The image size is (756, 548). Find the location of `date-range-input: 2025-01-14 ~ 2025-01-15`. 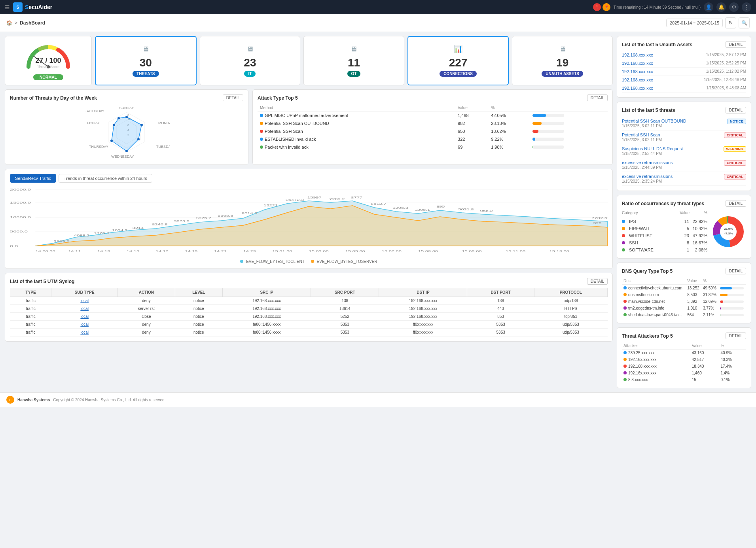

date-range-input: 2025-01-14 ~ 2025-01-15 is located at coordinates (695, 23).